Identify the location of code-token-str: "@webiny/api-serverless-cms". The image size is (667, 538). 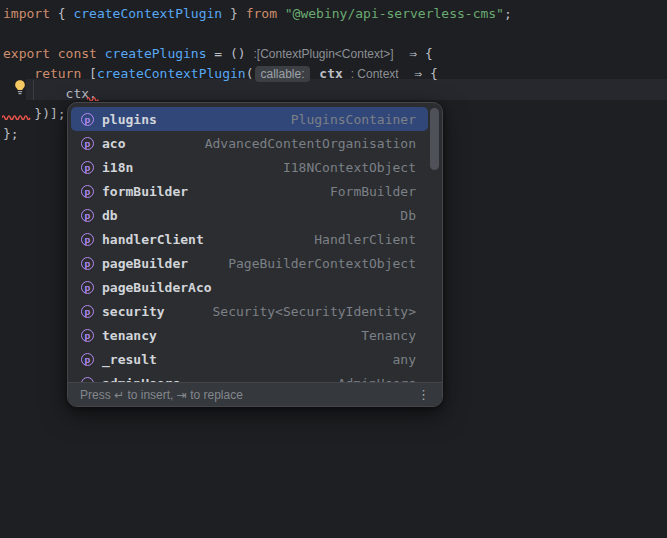
(394, 14).